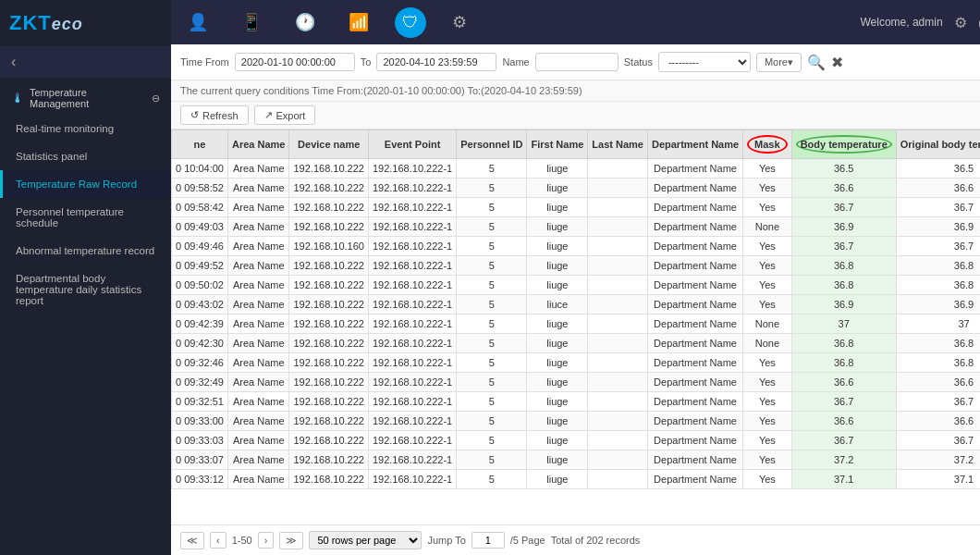 This screenshot has height=555, width=980. I want to click on welcome-text: Welcome, admin, so click(900, 22).